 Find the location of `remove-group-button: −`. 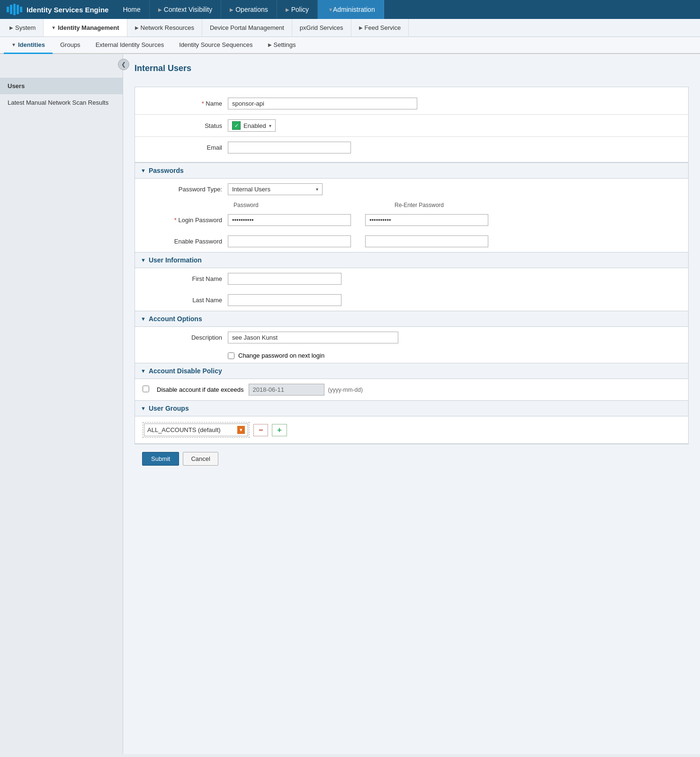

remove-group-button: − is located at coordinates (260, 430).